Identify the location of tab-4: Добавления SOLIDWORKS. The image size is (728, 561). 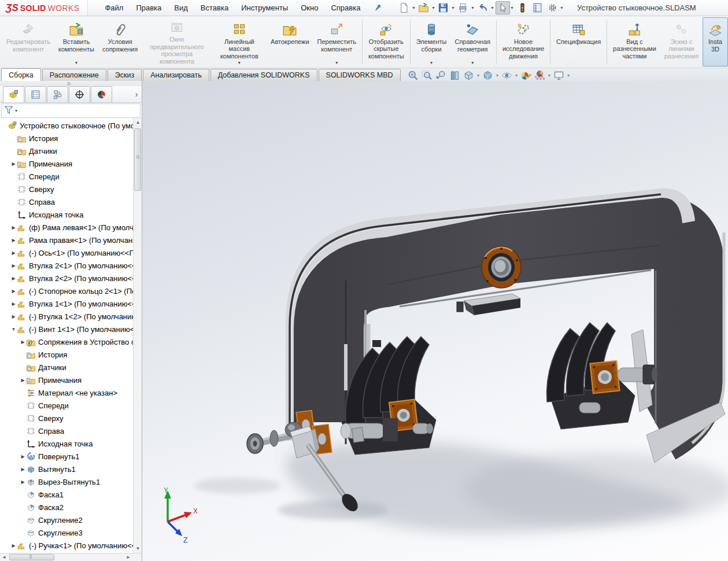
(264, 75).